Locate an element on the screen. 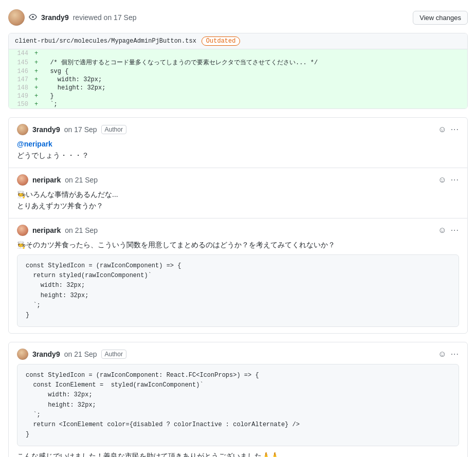 This screenshot has height=457, width=476. comment-body: 🧑‍🍳いろんな事情があるんだな... とりあえずカツ丼食うか？ is located at coordinates (238, 200).